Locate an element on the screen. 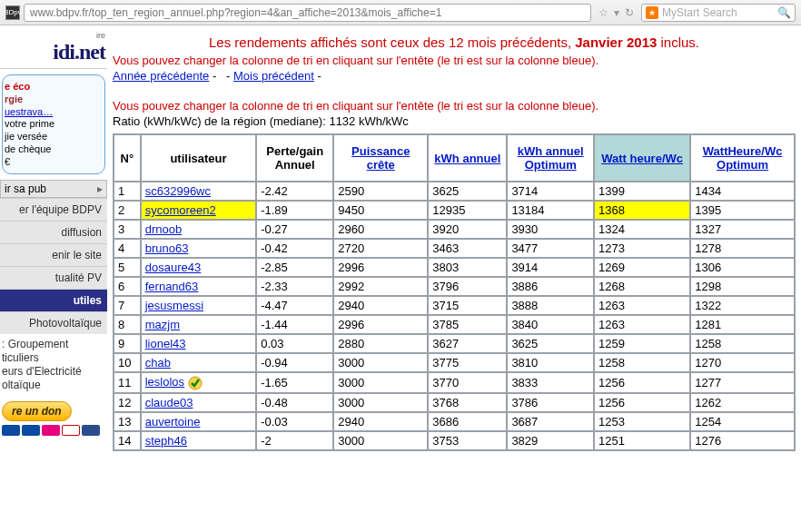  cell-kwho: 3914 is located at coordinates (550, 267).